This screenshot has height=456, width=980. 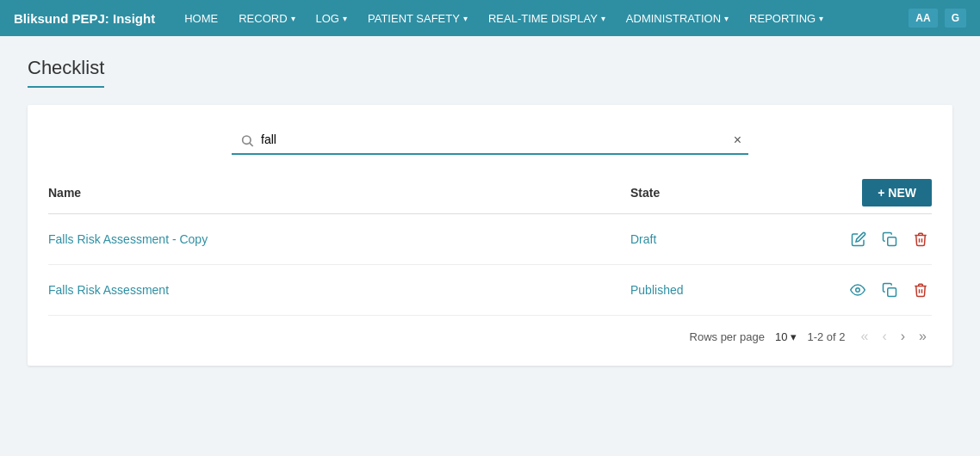 What do you see at coordinates (956, 18) in the screenshot?
I see `user-button: G` at bounding box center [956, 18].